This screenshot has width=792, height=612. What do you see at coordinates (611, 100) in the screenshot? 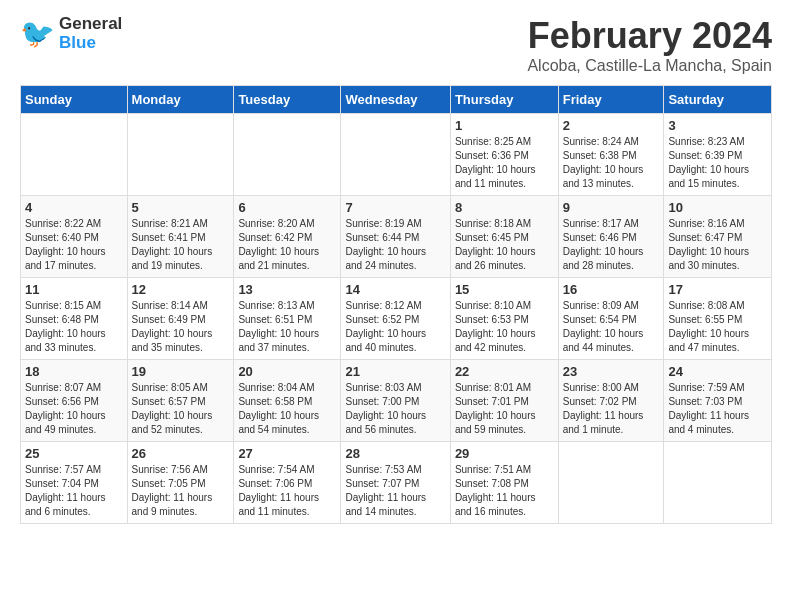
I see `weekday-header-friday: Friday` at bounding box center [611, 100].